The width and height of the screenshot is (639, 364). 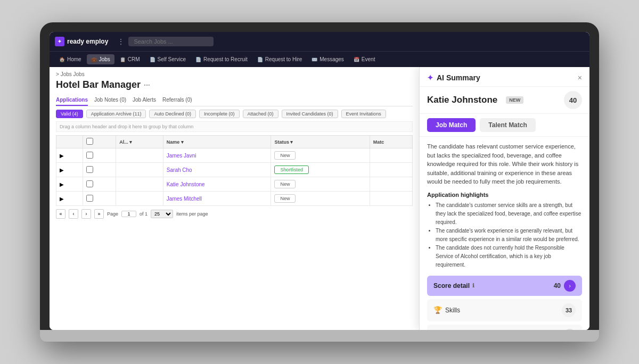 I want to click on col-ai: Al... ▾, so click(x=140, y=142).